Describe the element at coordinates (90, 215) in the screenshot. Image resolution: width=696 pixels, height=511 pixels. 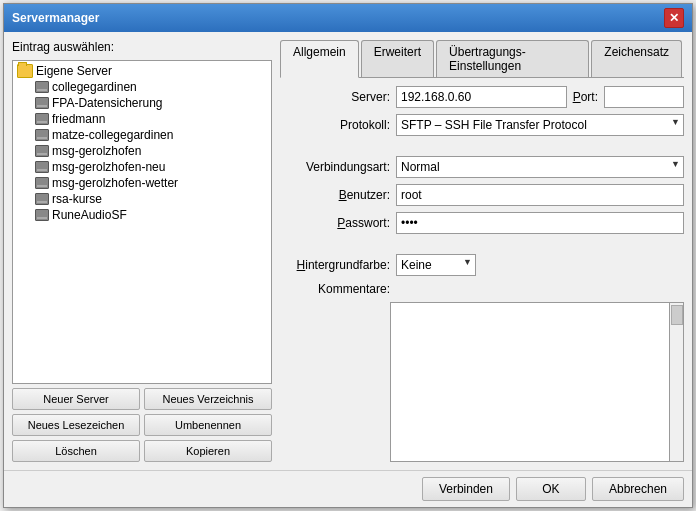
I see `server-name: RuneAudioSF` at that location.